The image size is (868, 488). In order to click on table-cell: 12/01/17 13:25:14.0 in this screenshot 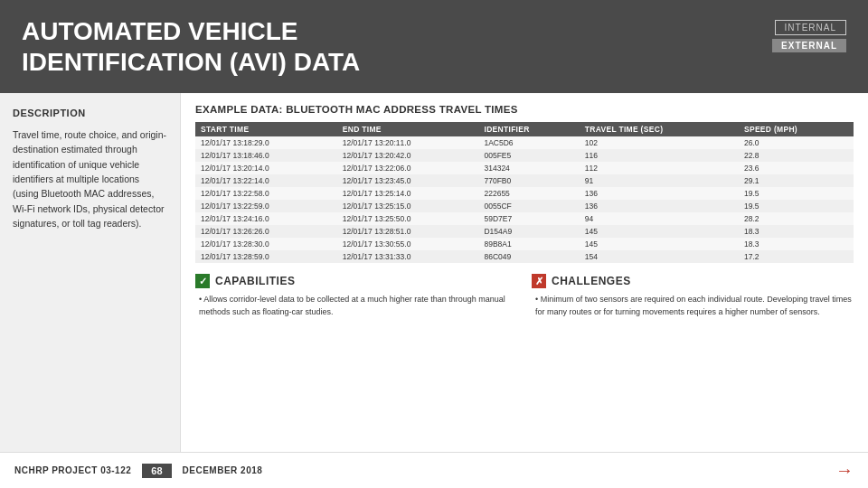, I will do `click(409, 193)`.